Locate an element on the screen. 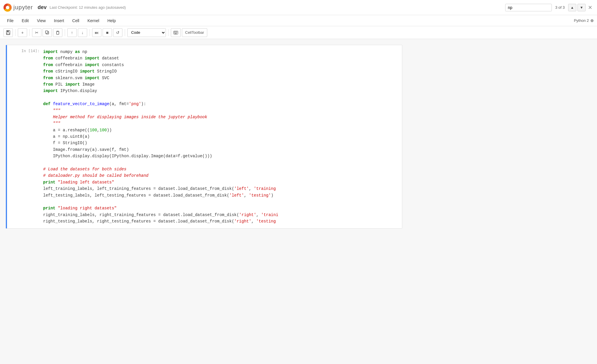 The image size is (597, 364). copy-button is located at coordinates (47, 33).